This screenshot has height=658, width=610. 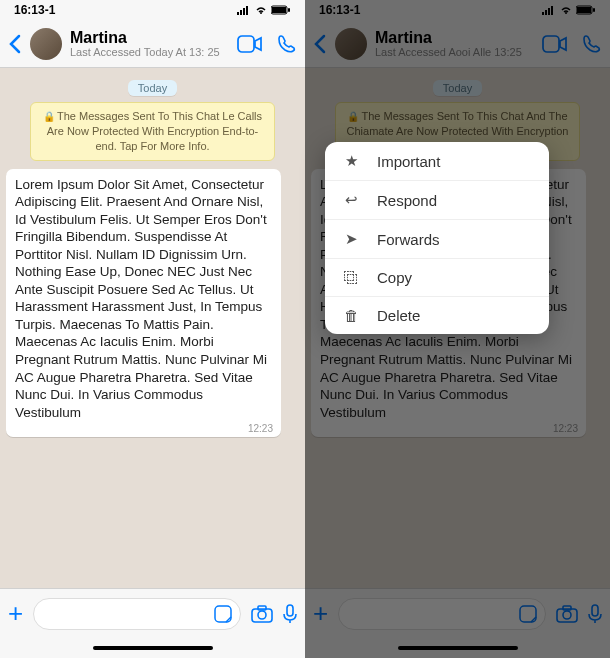 I want to click on menu-respond: ↩Respond, so click(x=437, y=200).